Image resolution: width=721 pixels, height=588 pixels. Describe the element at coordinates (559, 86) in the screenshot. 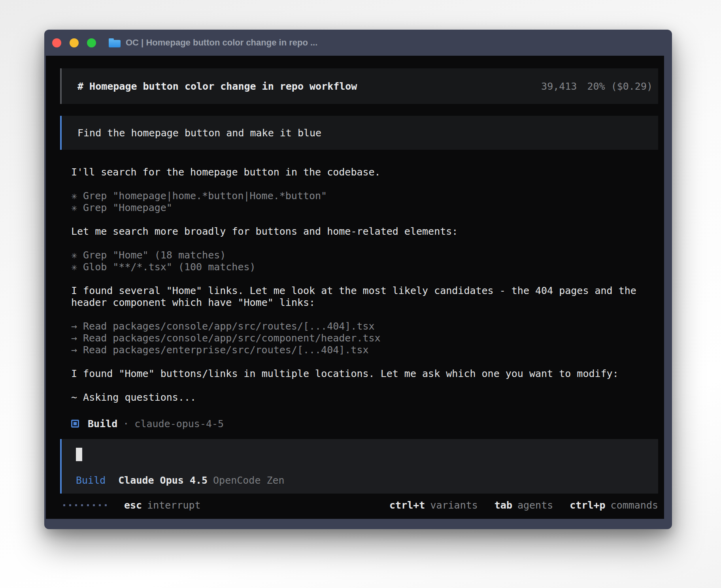

I see `token-count: 39,413` at that location.